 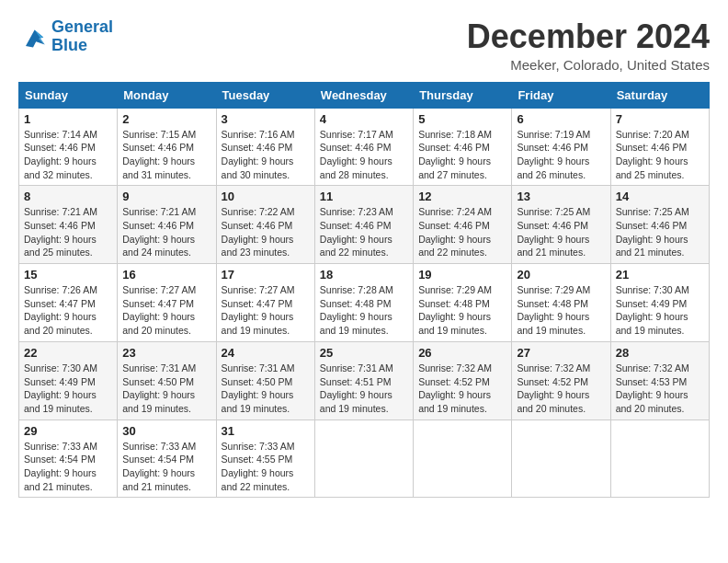 What do you see at coordinates (462, 197) in the screenshot?
I see `day-number: 12` at bounding box center [462, 197].